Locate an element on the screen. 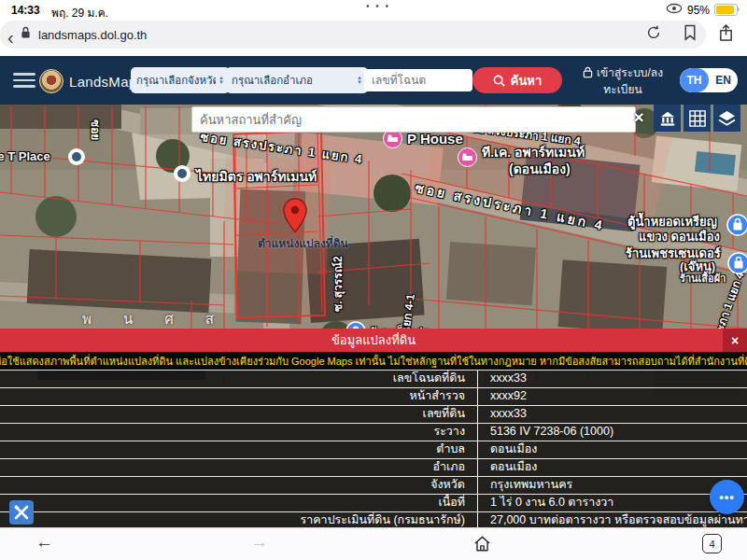  login-register-link: เข้าสู่ระบบ/ลงทะเบียน is located at coordinates (623, 81).